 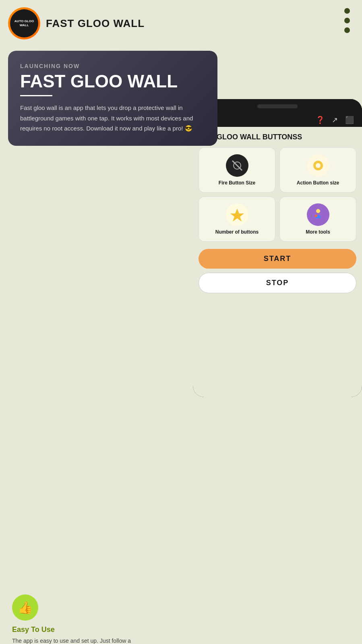 I want to click on more-tools-card: More tools, so click(x=318, y=219).